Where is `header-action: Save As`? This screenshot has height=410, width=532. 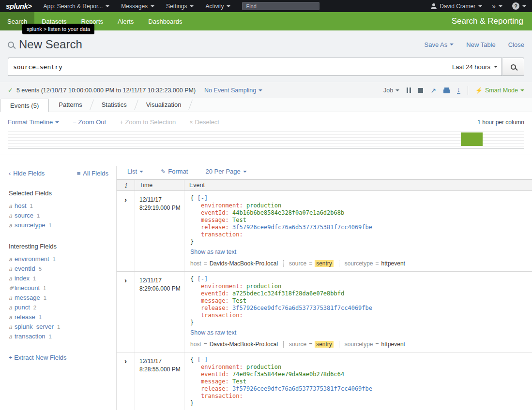 header-action: Save As is located at coordinates (440, 44).